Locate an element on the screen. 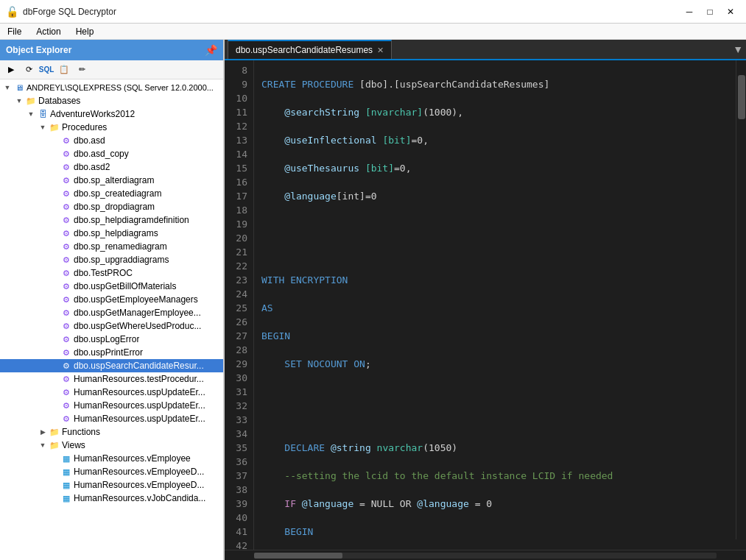 The width and height of the screenshot is (746, 560). tab-options-button: ▼ is located at coordinates (738, 49).